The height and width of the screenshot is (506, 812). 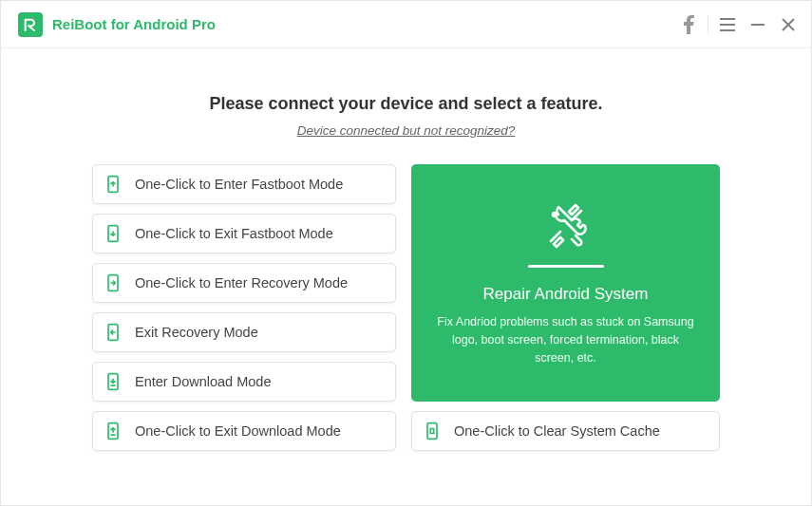 What do you see at coordinates (134, 25) in the screenshot?
I see `app-title: ReiBoot for Android Pro` at bounding box center [134, 25].